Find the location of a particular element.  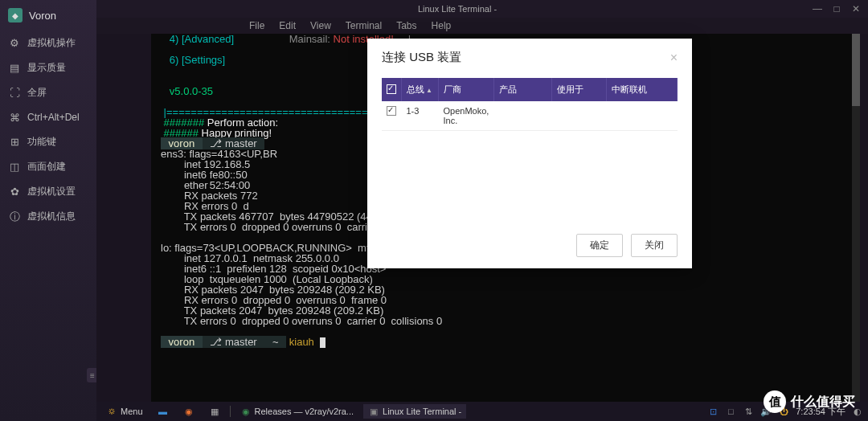

col-label: 产品 is located at coordinates (508, 89).